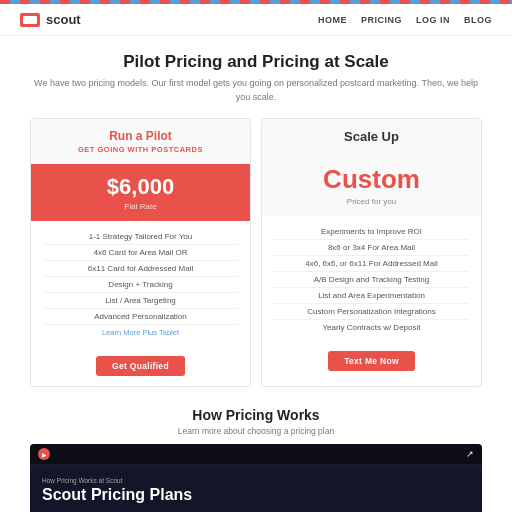 The image size is (512, 512). I want to click on pilot-feature-4: Design + Tracking, so click(140, 285).